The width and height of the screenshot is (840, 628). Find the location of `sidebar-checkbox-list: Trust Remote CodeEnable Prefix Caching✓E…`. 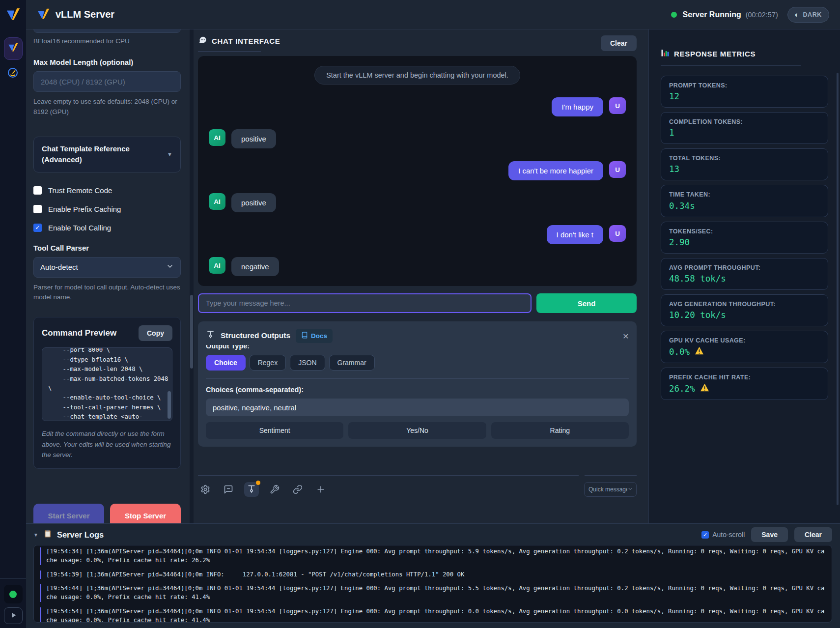

sidebar-checkbox-list: Trust Remote CodeEnable Prefix Caching✓E… is located at coordinates (107, 209).